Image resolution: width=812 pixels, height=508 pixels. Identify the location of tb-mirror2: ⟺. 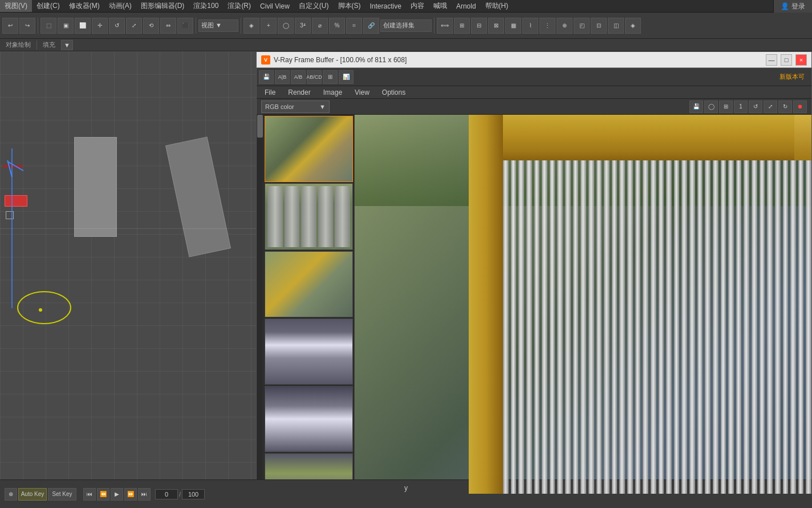
(445, 26).